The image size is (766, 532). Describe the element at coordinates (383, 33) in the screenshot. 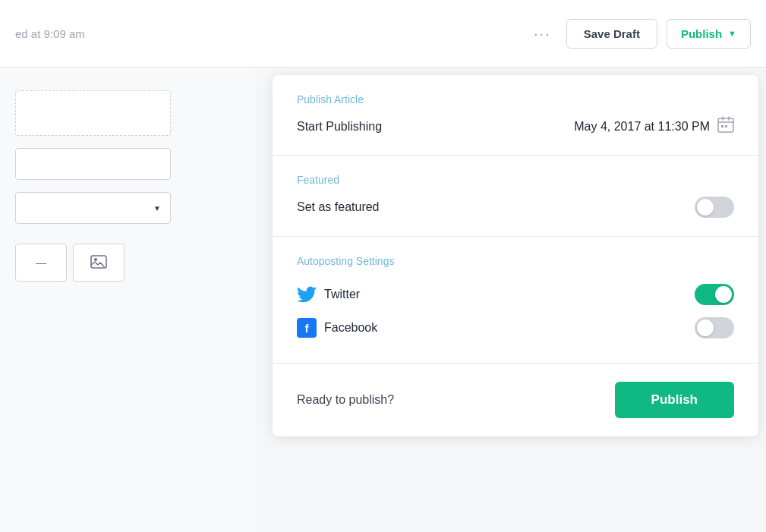

I see `top-bar: ed at 9:09 am ··· Save Draft Publish ▼` at that location.